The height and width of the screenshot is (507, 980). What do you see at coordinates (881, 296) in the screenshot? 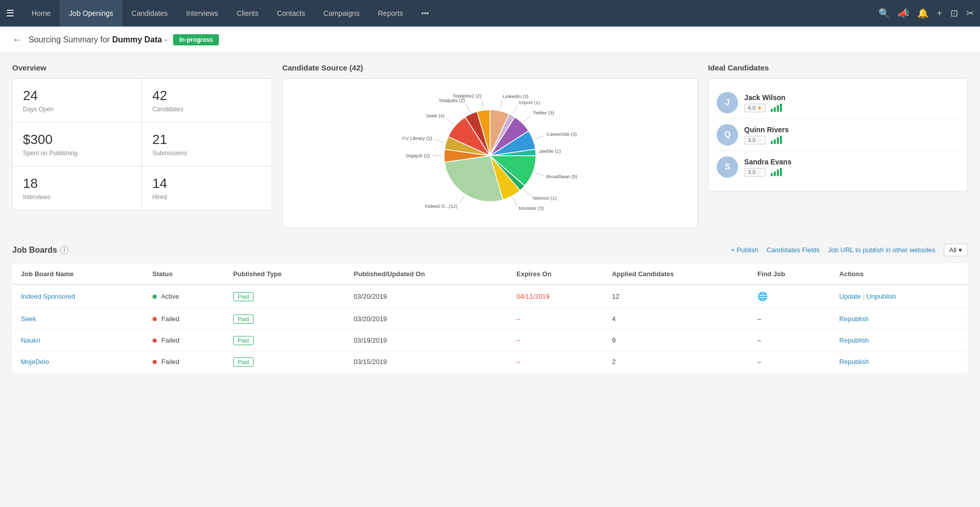
I see `table-action-link: Unpublish` at bounding box center [881, 296].